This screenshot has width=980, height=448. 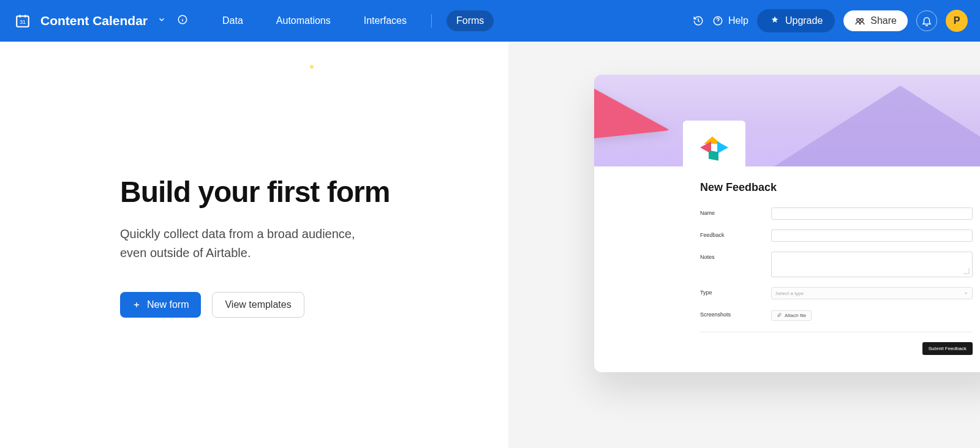 What do you see at coordinates (730, 256) in the screenshot?
I see `field-label-notes: Notes` at bounding box center [730, 256].